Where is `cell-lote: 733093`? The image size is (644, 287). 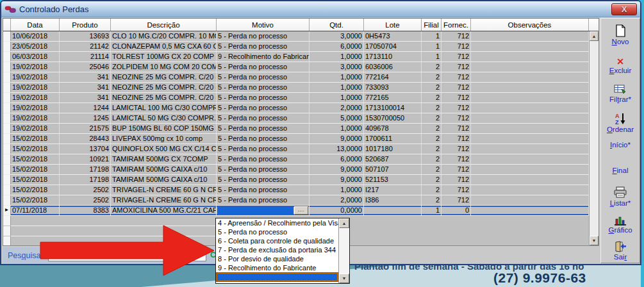 cell-lote: 733093 is located at coordinates (393, 87).